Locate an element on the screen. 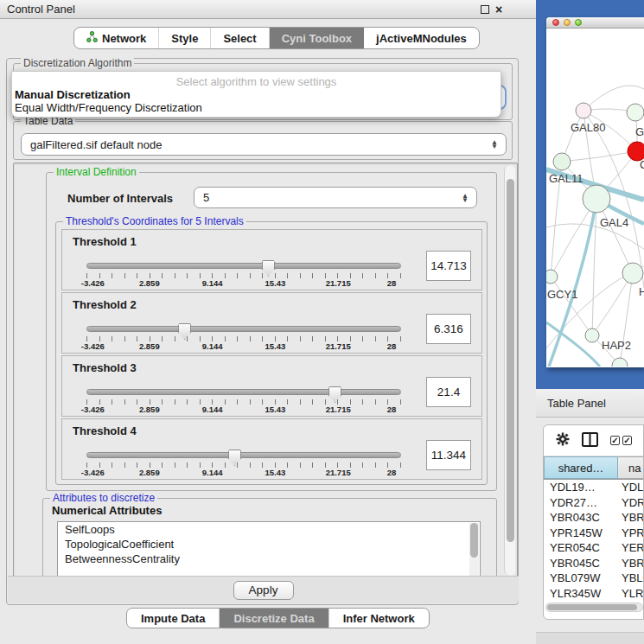 The width and height of the screenshot is (644, 644). apply-bar: Apply is located at coordinates (263, 590).